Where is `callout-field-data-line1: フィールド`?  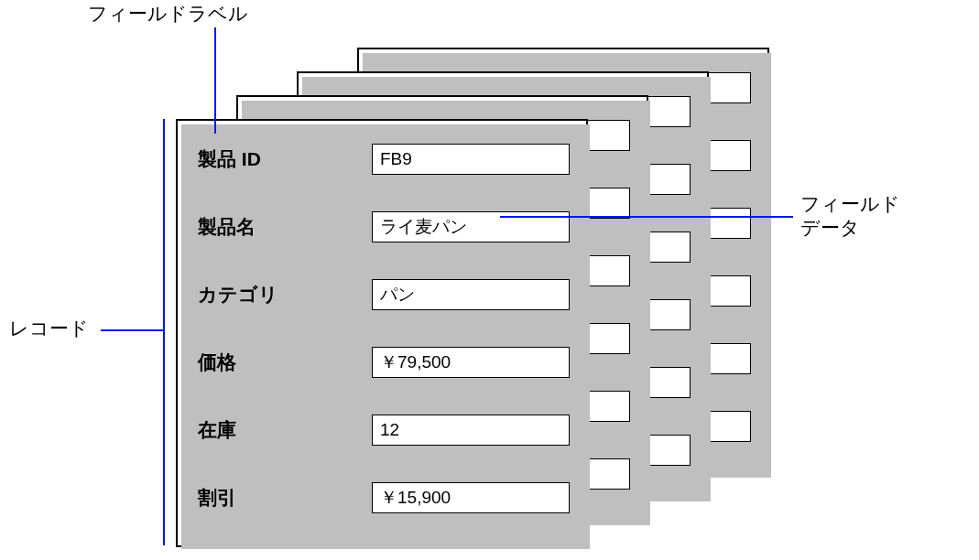 callout-field-data-line1: フィールド is located at coordinates (850, 203).